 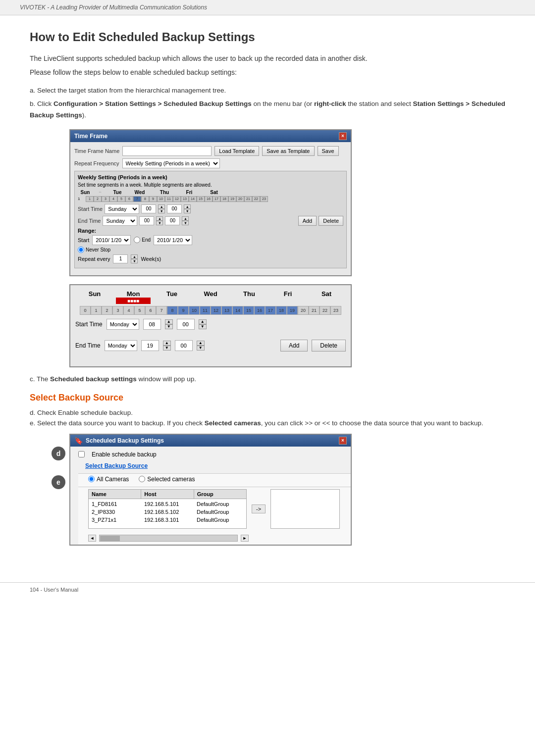 What do you see at coordinates (160, 221) in the screenshot?
I see `end-hour-spinner: ▲ ▼` at bounding box center [160, 221].